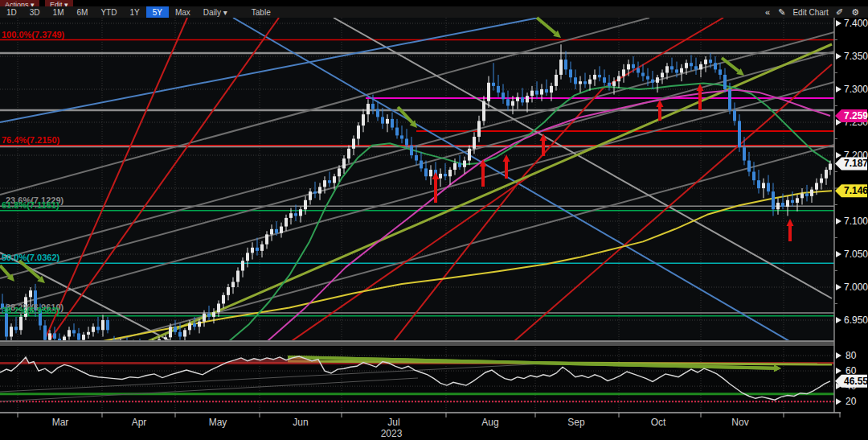  I want to click on svg-text: 7.1000, so click(856, 221).